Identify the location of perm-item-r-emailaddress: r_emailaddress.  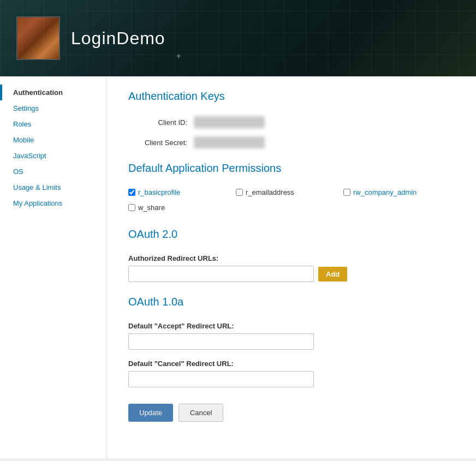
(289, 192).